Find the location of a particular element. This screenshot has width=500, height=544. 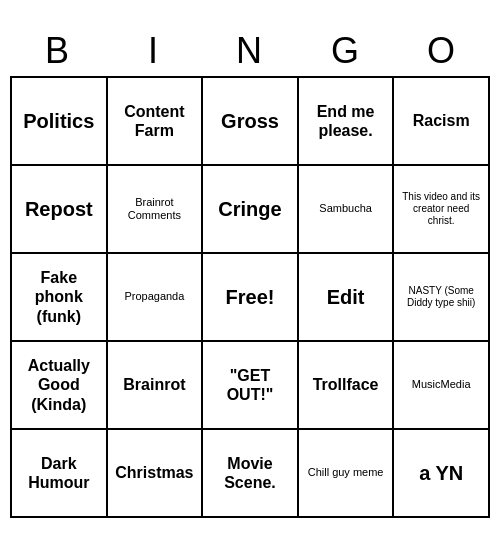

cell-text-2: Gross is located at coordinates (250, 121).